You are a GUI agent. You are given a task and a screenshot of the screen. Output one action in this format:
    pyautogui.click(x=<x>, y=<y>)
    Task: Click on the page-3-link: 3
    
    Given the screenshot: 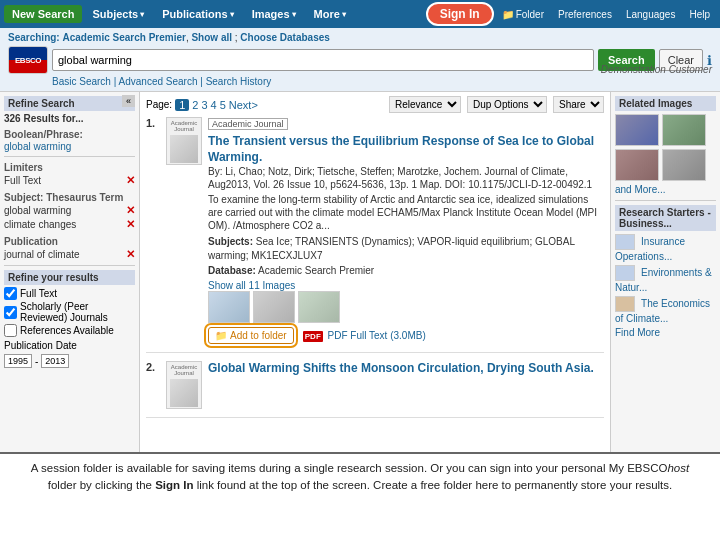 What is the action you would take?
    pyautogui.click(x=204, y=105)
    